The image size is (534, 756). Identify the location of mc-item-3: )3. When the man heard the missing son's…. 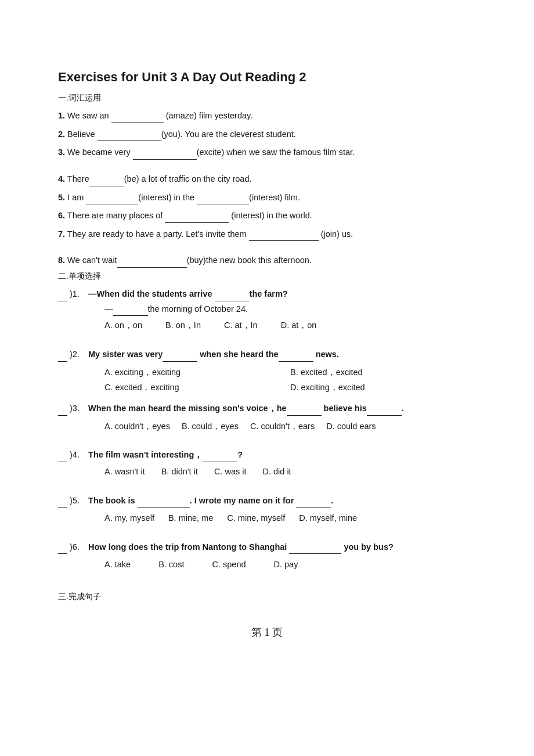
(267, 417).